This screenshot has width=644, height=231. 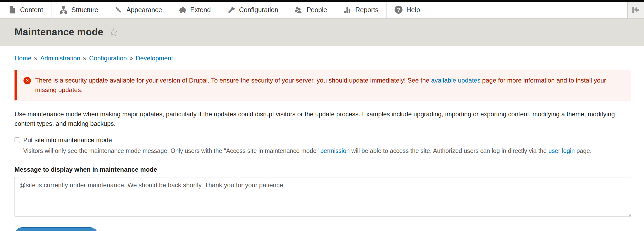 I want to click on toolbar-tab-label: Help, so click(x=413, y=10).